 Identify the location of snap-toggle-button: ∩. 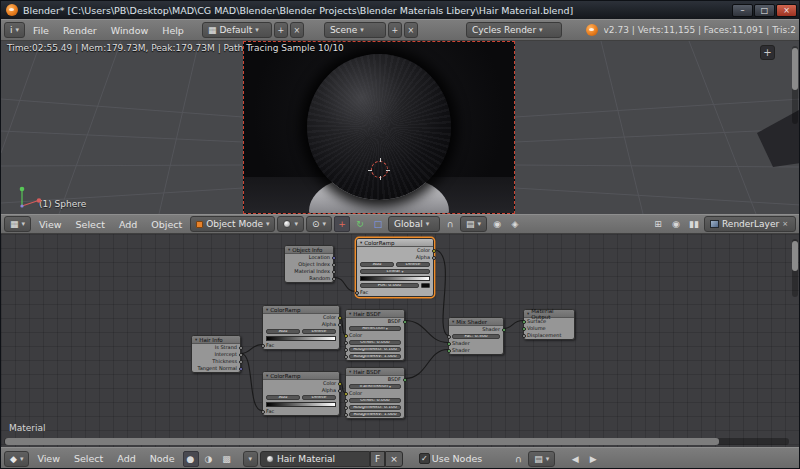
(518, 459).